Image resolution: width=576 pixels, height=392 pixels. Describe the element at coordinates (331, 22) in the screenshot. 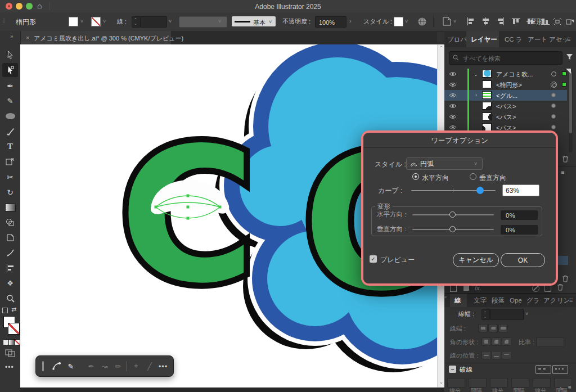

I see `opacity-field: 100%` at that location.